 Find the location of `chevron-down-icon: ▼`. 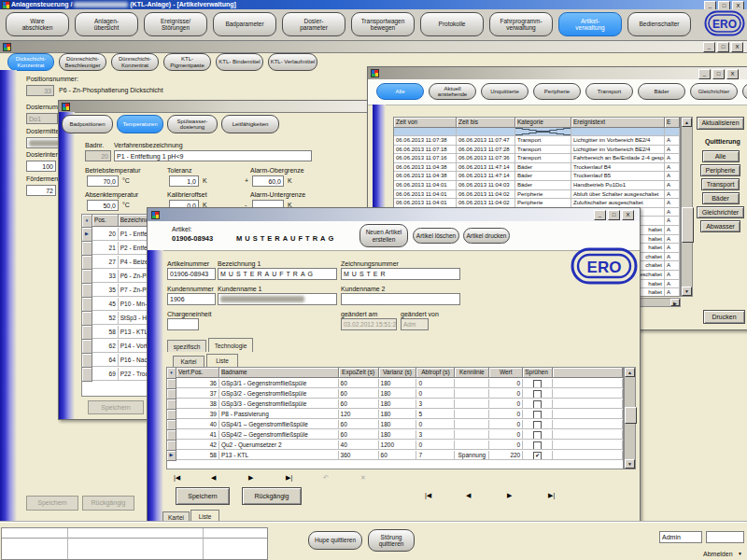

chevron-down-icon: ▼ is located at coordinates (740, 553).